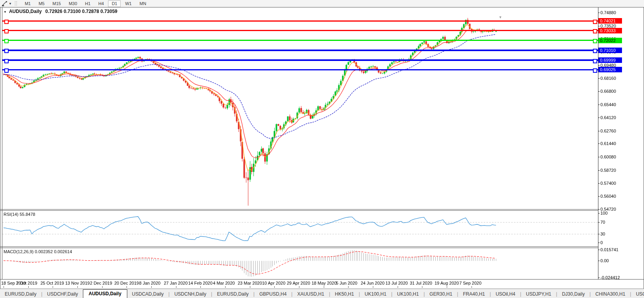 The width and height of the screenshot is (644, 298). I want to click on collapse-icon: ▼, so click(5, 12).